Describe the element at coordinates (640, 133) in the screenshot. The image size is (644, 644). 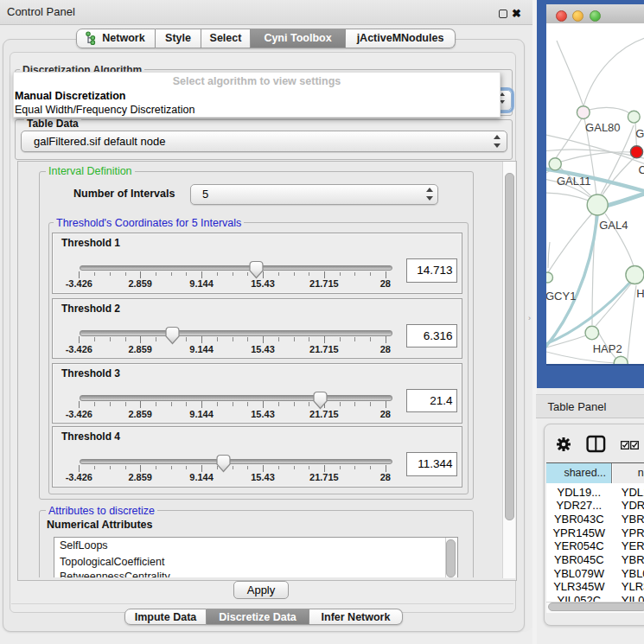
I see `svg-text: G.` at that location.